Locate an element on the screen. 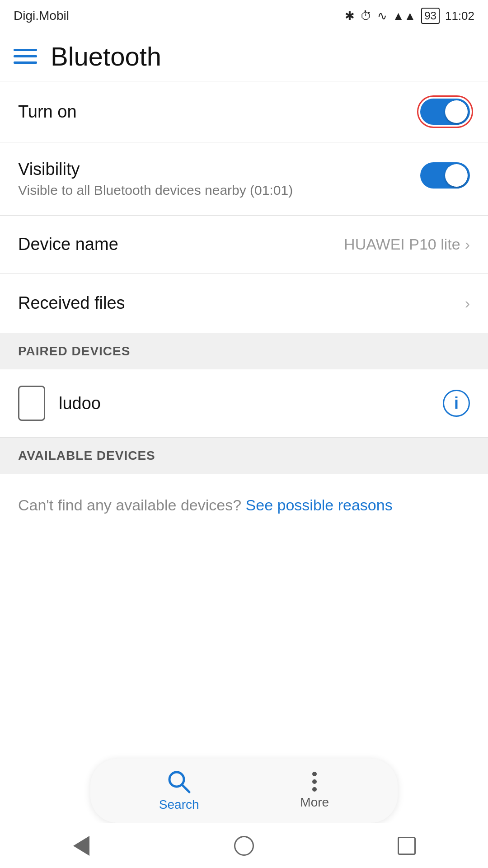 The image size is (488, 868). see-possible-reasons-link: See possible reasons is located at coordinates (319, 505).